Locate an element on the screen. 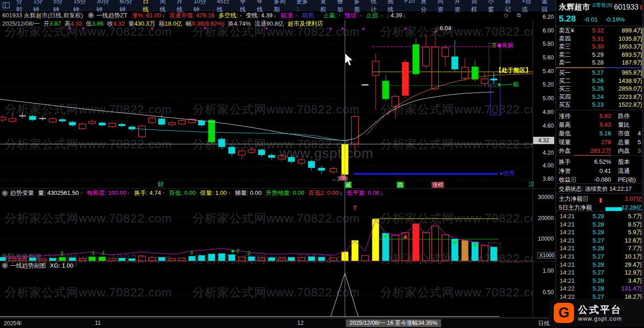  trade-status: 交易状态: 连续竞价 14:22:17 is located at coordinates (595, 189).